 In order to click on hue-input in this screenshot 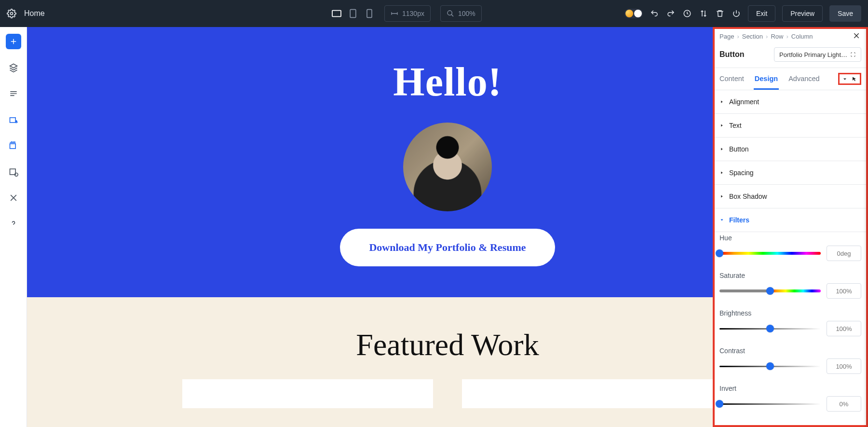, I will do `click(844, 253)`.